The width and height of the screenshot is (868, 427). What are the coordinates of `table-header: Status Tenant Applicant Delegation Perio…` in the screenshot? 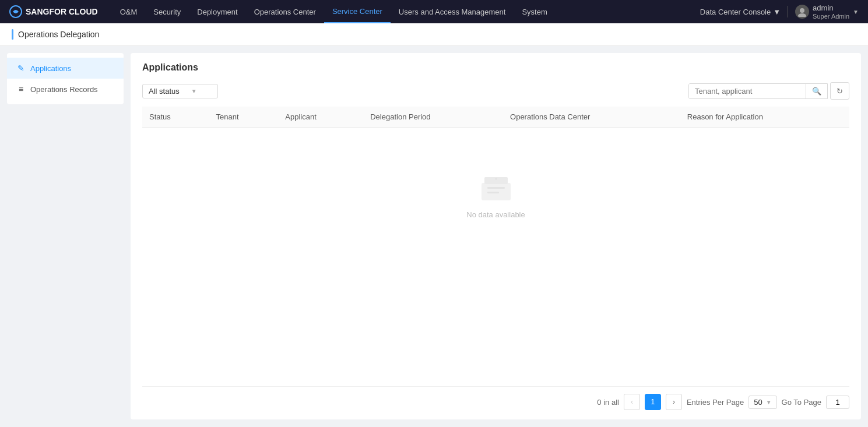 It's located at (496, 117).